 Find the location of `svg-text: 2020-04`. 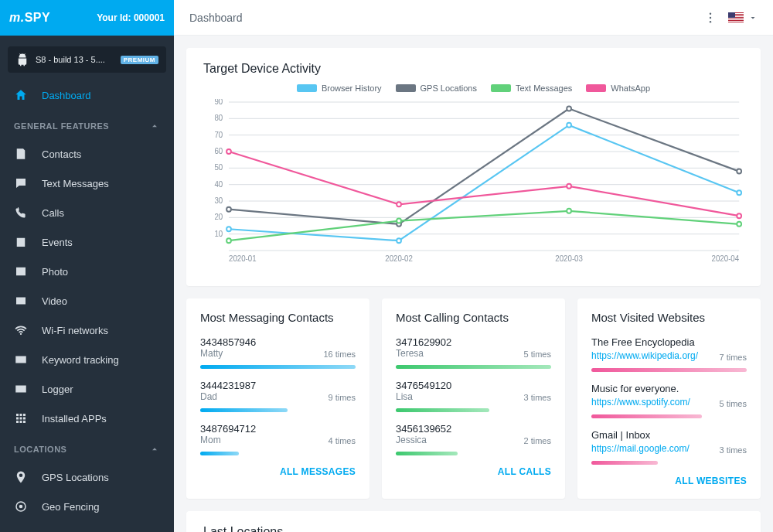

svg-text: 2020-04 is located at coordinates (726, 258).